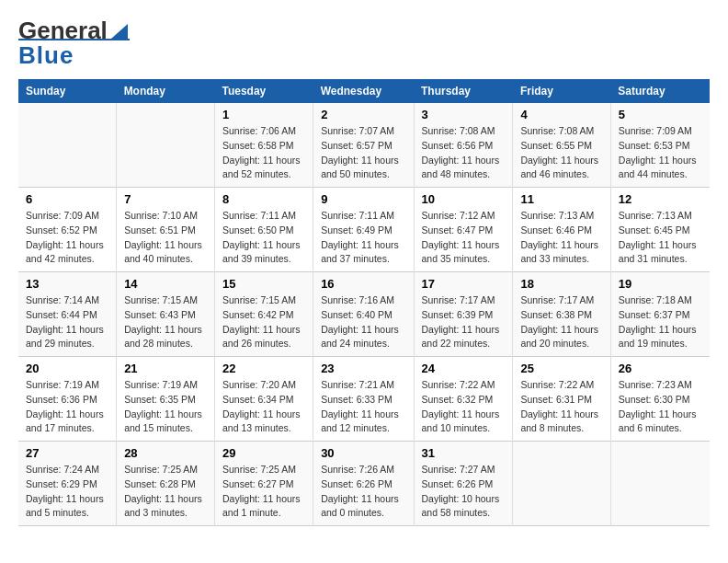 The width and height of the screenshot is (728, 563). What do you see at coordinates (67, 491) in the screenshot?
I see `day-info: Sunrise: 7:24 AM Sunset: 6:29 PM Dayligh…` at bounding box center [67, 491].